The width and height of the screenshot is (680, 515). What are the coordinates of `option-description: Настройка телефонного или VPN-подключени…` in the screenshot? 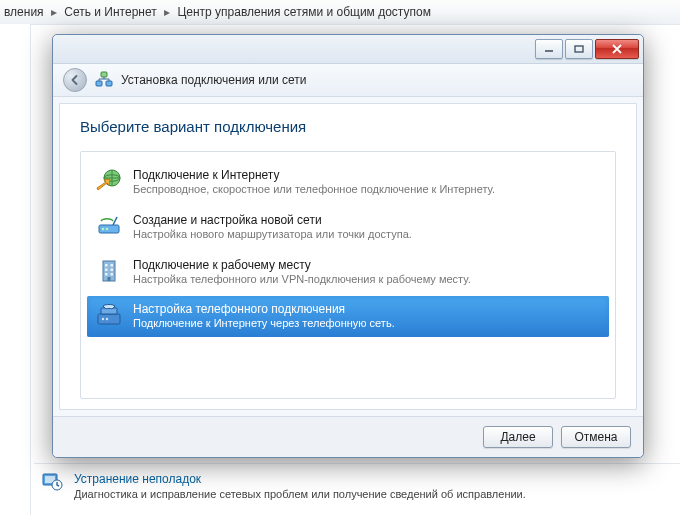 It's located at (302, 280).